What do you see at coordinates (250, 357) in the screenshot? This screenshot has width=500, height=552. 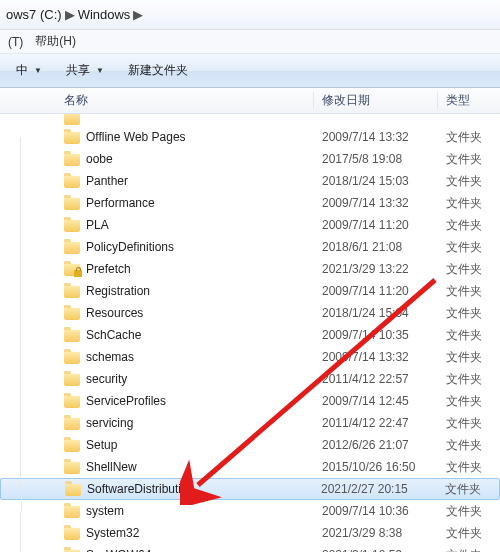 I see `table-row: schemas2009/7/14 13:32文件夹` at bounding box center [250, 357].